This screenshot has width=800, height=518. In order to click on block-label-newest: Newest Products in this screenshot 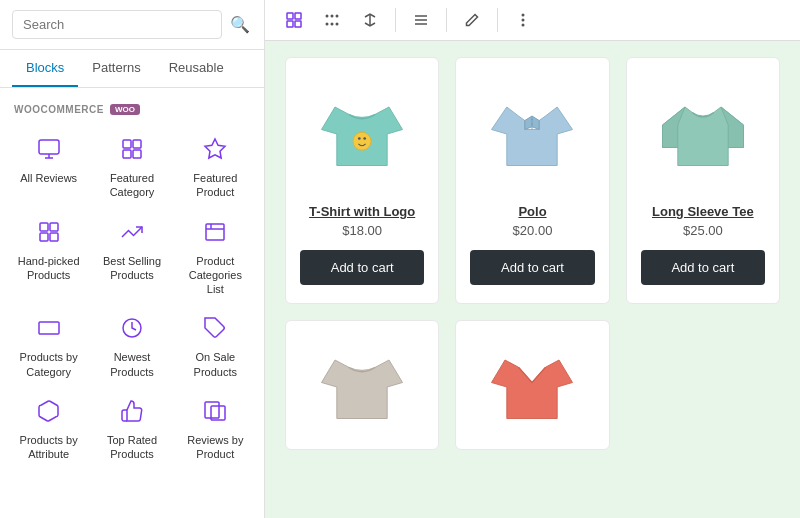, I will do `click(132, 364)`.